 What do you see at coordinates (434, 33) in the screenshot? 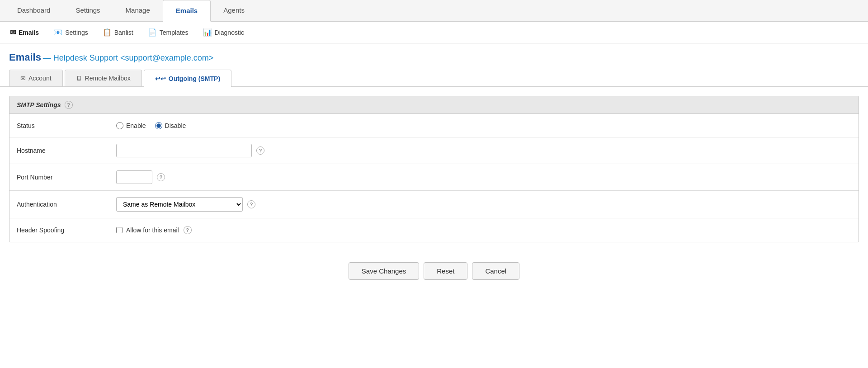
I see `sub-nav: ✉ Emails 📧 Settings 📋 Banlist 📄 Template…` at bounding box center [434, 33].